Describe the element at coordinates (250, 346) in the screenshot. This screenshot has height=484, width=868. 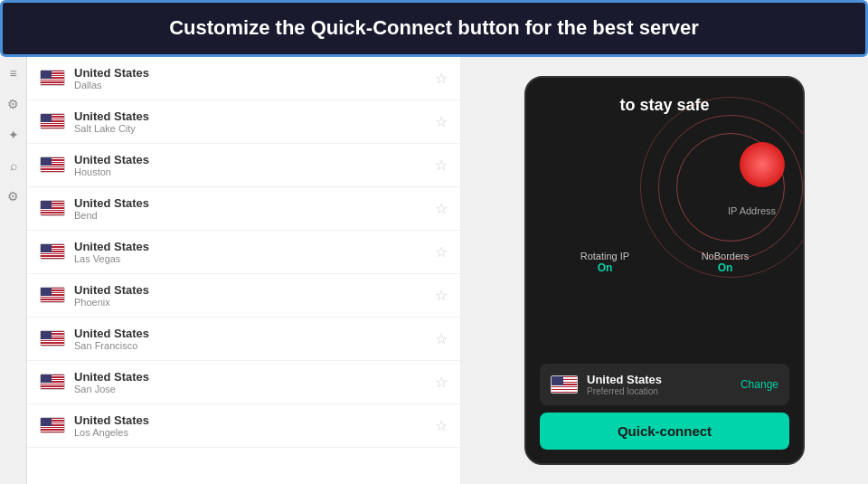
I see `server-city: San Francisco` at that location.